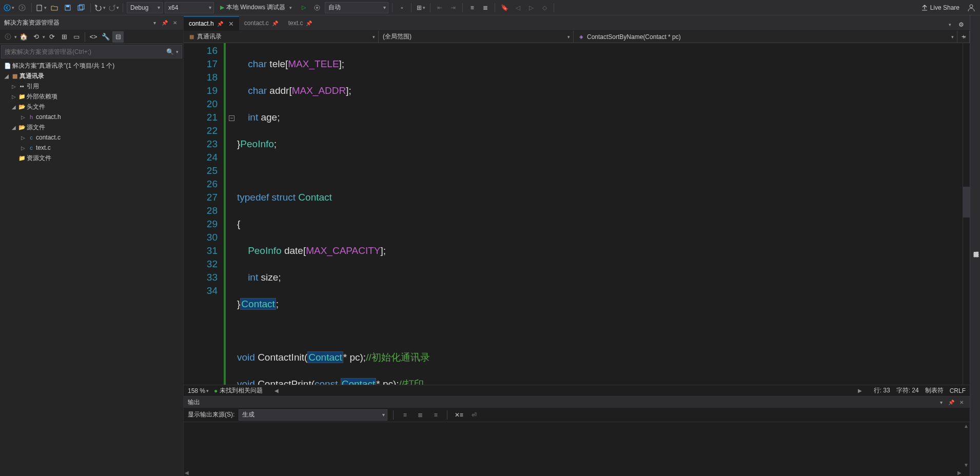 This screenshot has height=476, width=980. What do you see at coordinates (313, 415) in the screenshot?
I see `output-source-select: 生成` at bounding box center [313, 415].